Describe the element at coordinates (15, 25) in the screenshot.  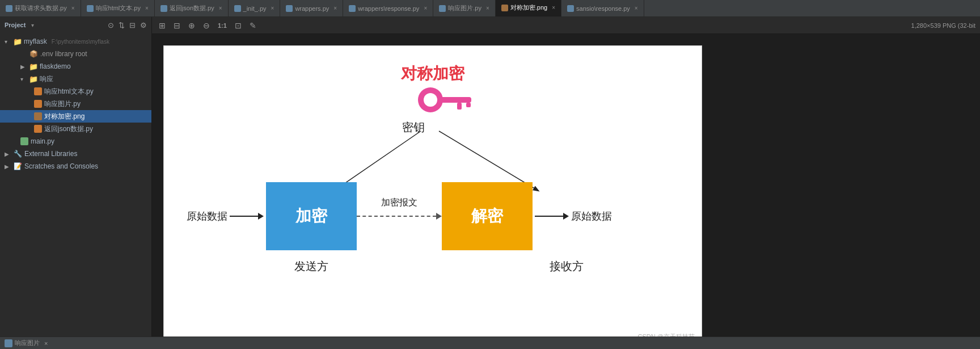
I see `sidebar-title: Project` at that location.